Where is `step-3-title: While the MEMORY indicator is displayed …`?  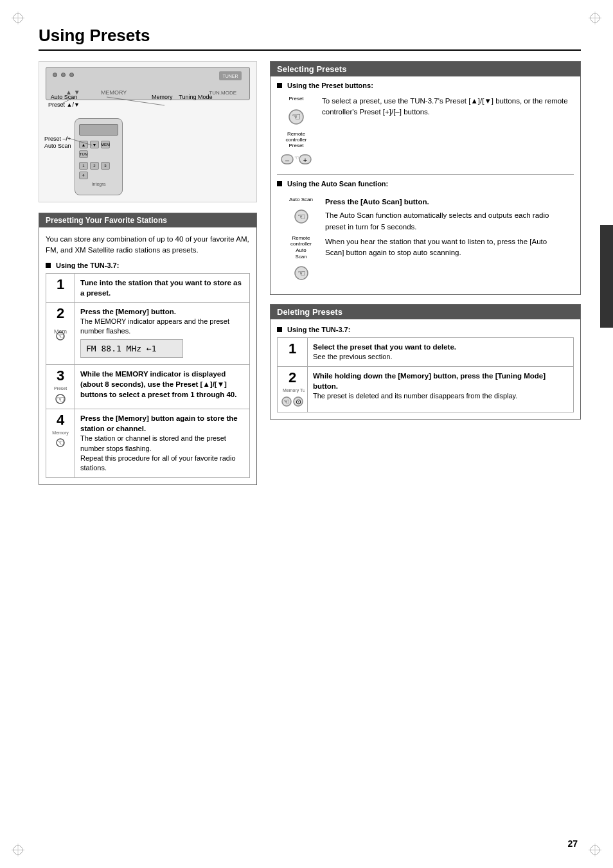
step-3-title: While the MEMORY indicator is displayed … is located at coordinates (162, 384).